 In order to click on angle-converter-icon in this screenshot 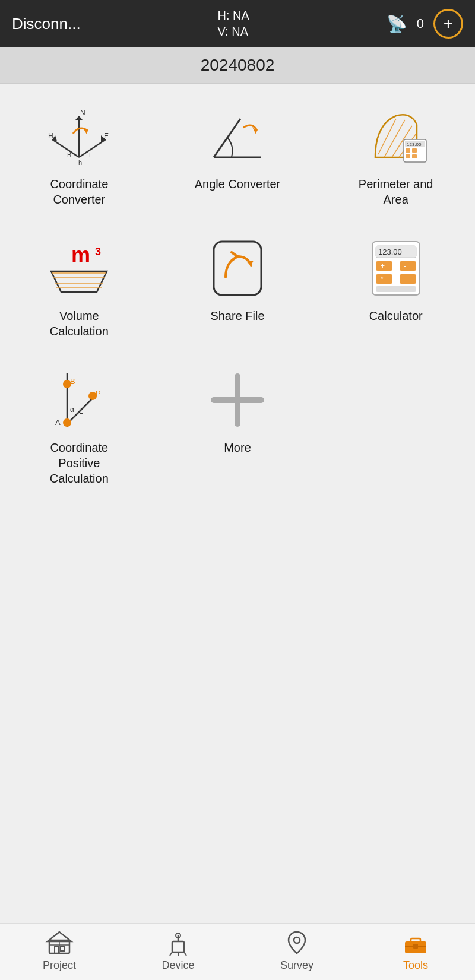, I will do `click(238, 137)`.